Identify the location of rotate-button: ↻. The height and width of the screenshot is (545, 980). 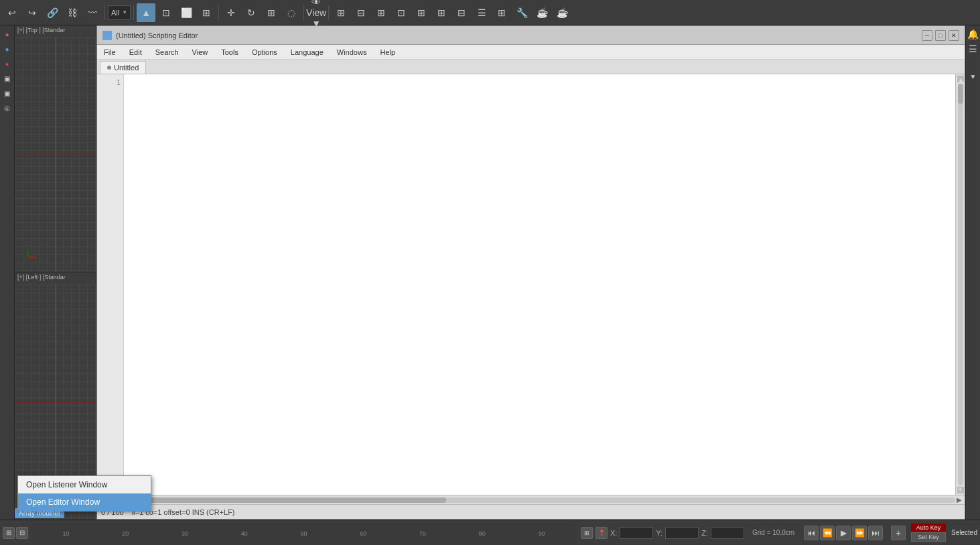
(251, 13).